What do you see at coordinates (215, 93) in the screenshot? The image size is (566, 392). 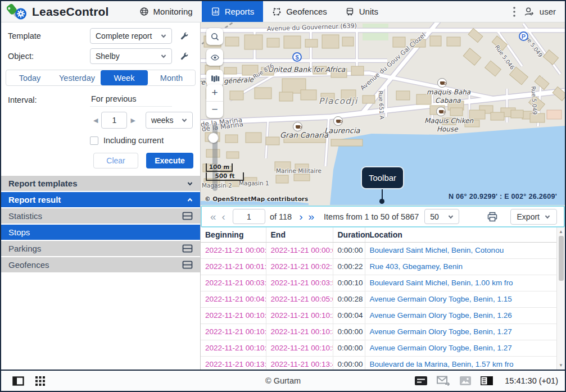 I see `zoom-in-button: +` at bounding box center [215, 93].